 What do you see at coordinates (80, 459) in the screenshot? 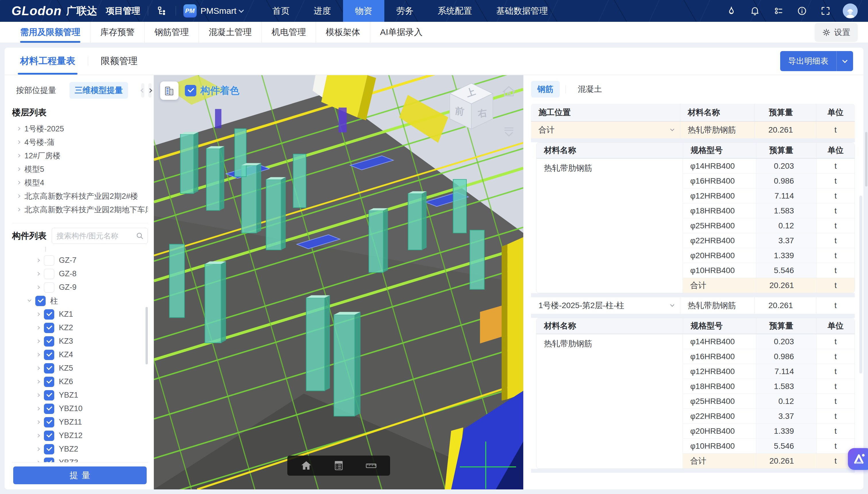
I see `component-tree-item: YBZ3` at bounding box center [80, 459].